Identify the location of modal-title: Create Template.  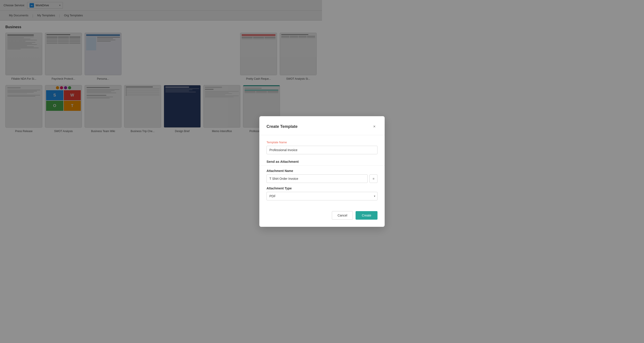
(282, 127).